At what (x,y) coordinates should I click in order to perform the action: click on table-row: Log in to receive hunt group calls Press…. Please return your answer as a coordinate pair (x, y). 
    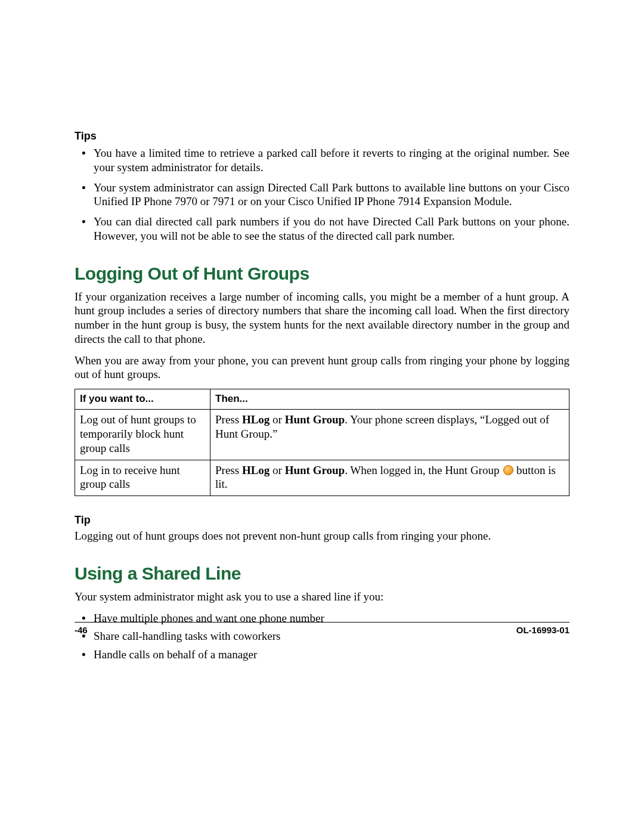
    Looking at the image, I should click on (322, 478).